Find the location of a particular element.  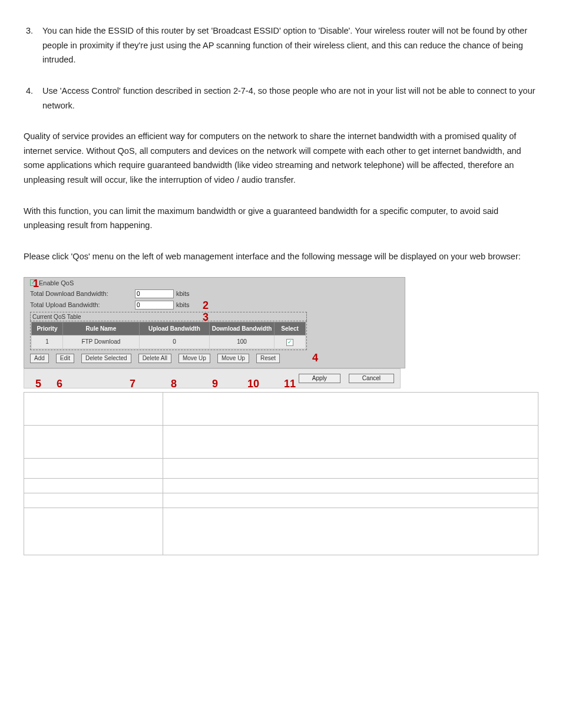

callout-9: 9 is located at coordinates (215, 384).